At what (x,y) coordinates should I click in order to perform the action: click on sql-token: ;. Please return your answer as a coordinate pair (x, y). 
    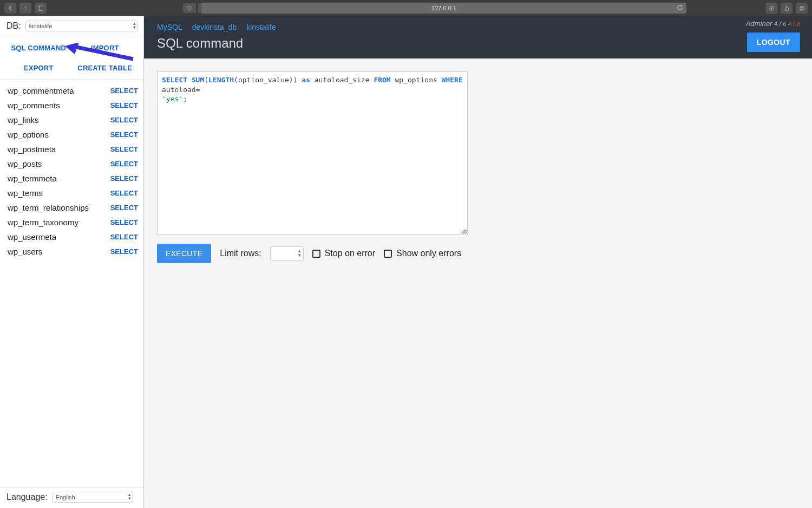
    Looking at the image, I should click on (185, 99).